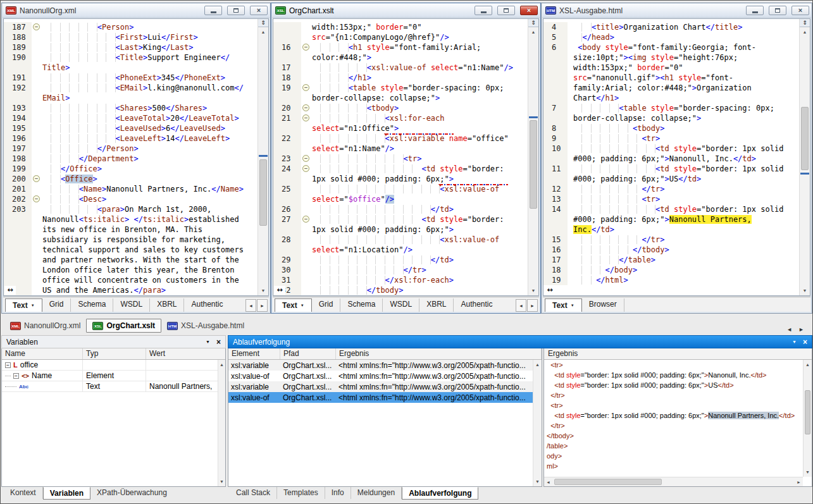  I want to click on tabs-scroll-right-icon: ►, so click(801, 329).